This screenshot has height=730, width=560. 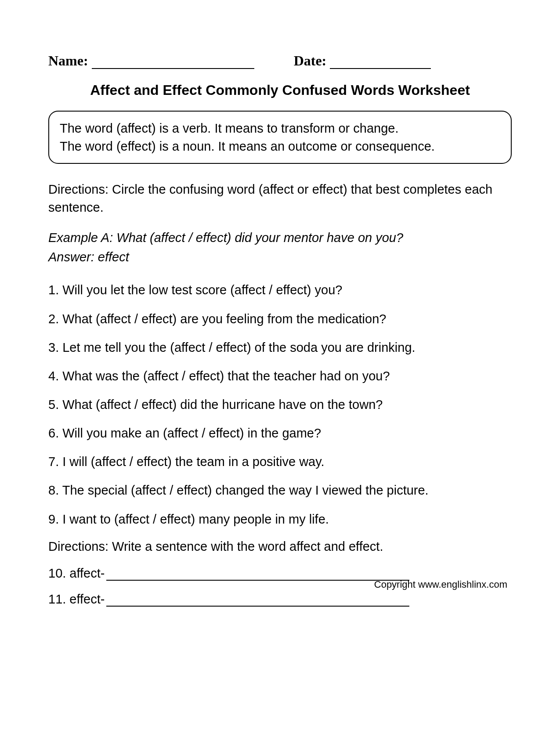 I want to click on worksheet-title: Affect and Effect Commonly Confused Word…, so click(x=280, y=90).